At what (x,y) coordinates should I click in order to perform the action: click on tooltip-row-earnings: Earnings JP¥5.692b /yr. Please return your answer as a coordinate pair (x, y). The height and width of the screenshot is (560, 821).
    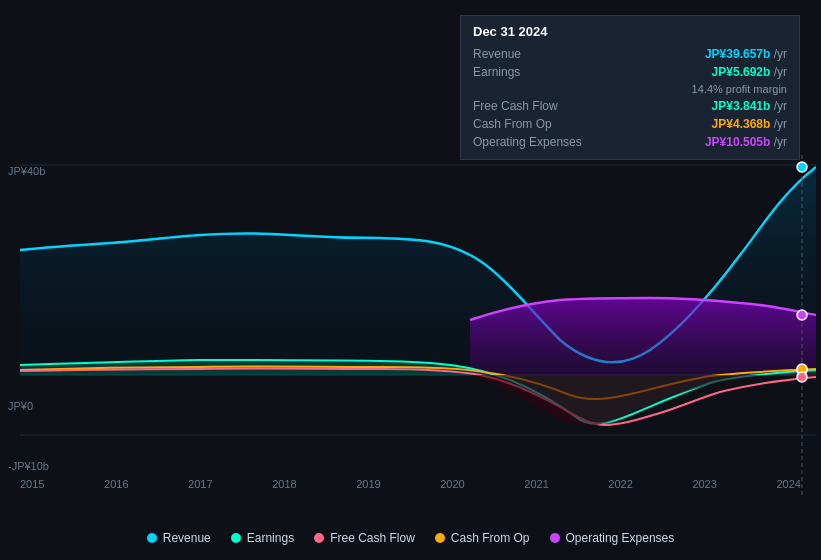
    Looking at the image, I should click on (630, 72).